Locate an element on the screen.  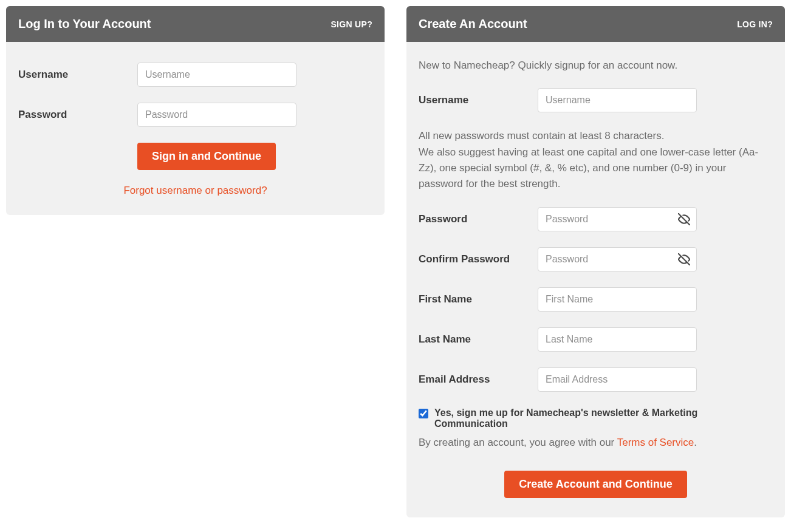
signup-email-input is located at coordinates (617, 380).